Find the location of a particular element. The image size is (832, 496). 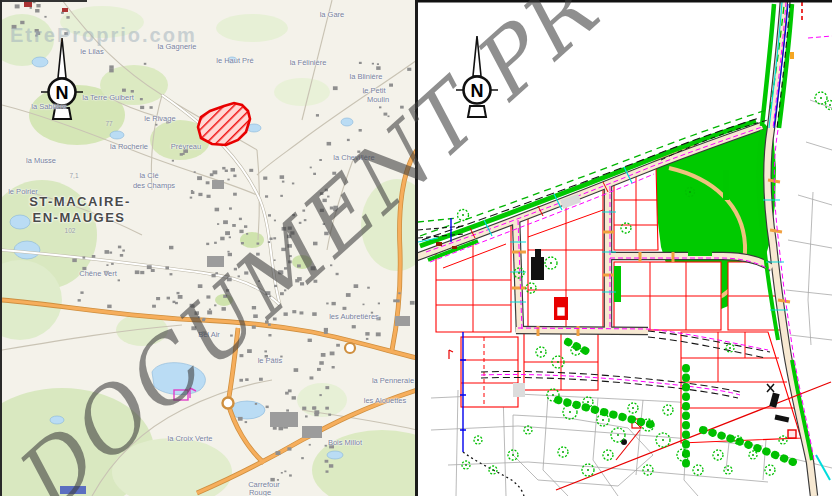

roundabout is located at coordinates (350, 348).